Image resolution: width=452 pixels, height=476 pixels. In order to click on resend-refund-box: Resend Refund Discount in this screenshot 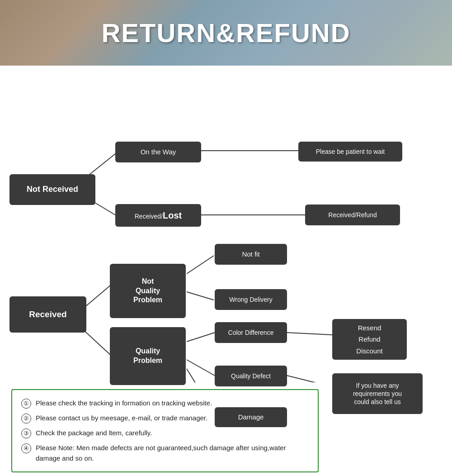, I will do `click(370, 339)`.